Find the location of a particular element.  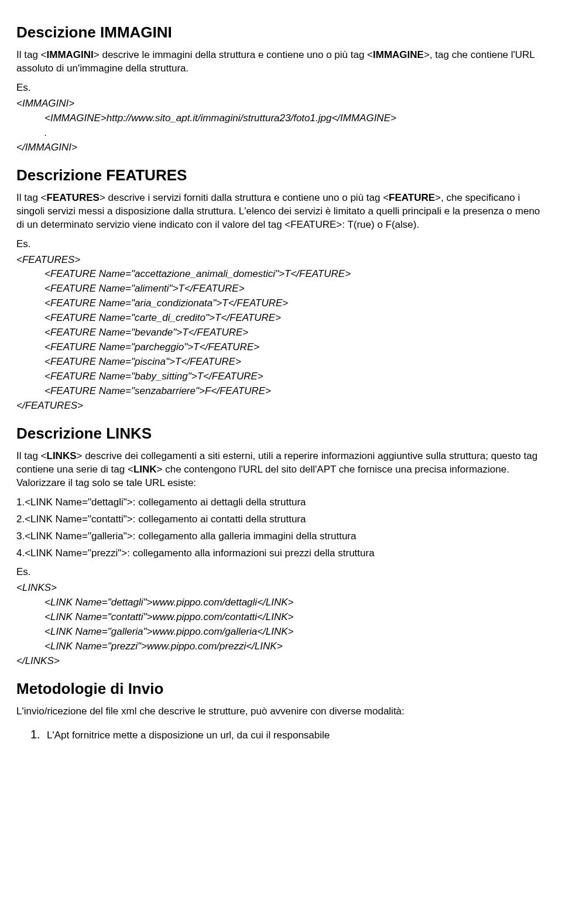

code-line: <LINK Name="dettagli">www.pippo.com/dett… is located at coordinates (295, 603).